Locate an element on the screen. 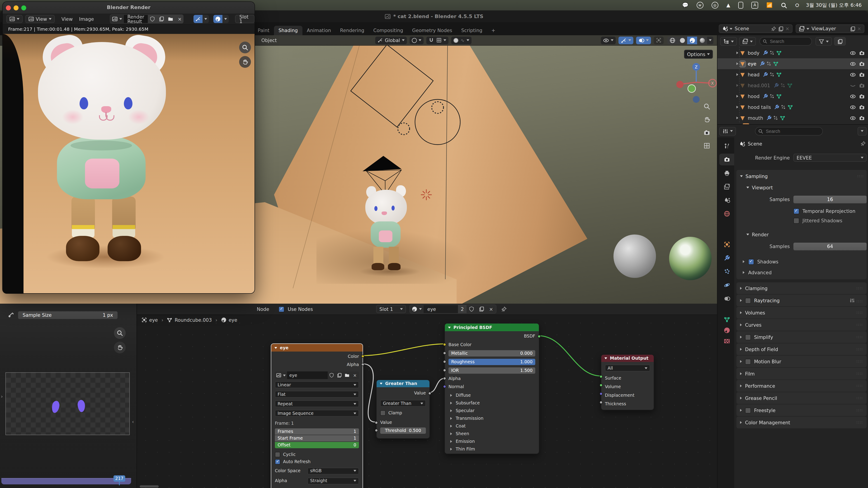 This screenshot has height=488, width=868. section-diffuse: Diffuse is located at coordinates (463, 395).